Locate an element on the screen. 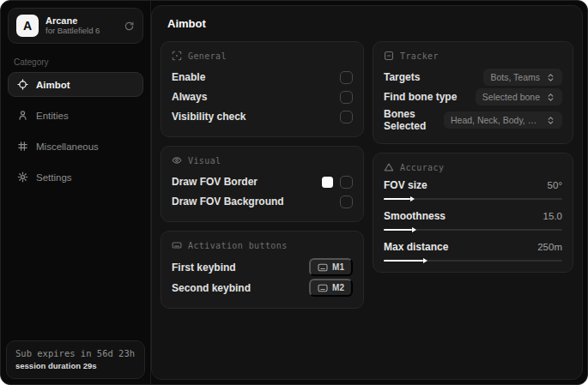 The height and width of the screenshot is (385, 588). setting-row-visibility-check: Visibility check is located at coordinates (263, 117).